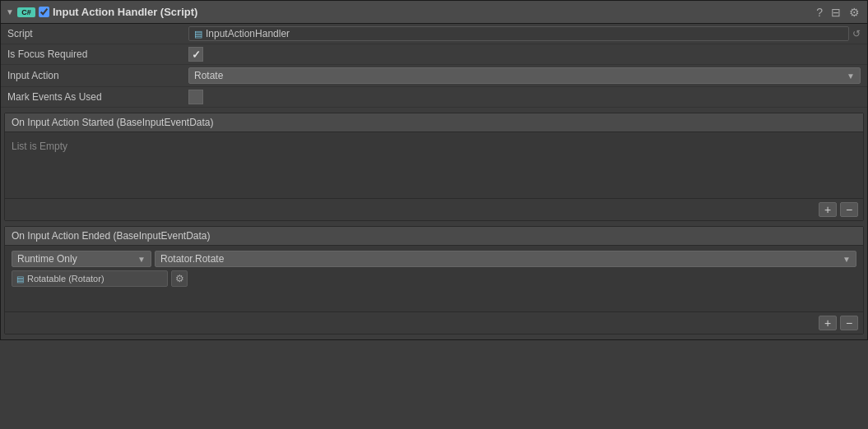 Image resolution: width=868 pixels, height=429 pixels. Describe the element at coordinates (433, 12) in the screenshot. I see `component-title: Input Action Handler (Script)` at that location.